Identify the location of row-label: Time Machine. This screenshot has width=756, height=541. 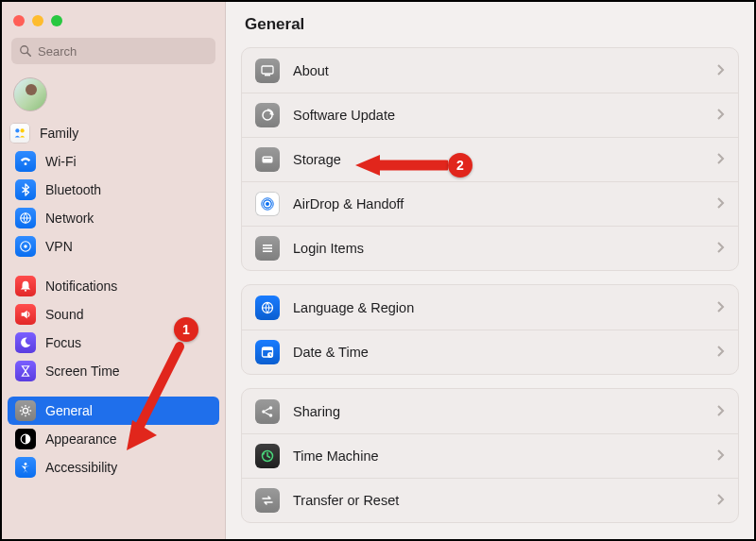
(499, 456).